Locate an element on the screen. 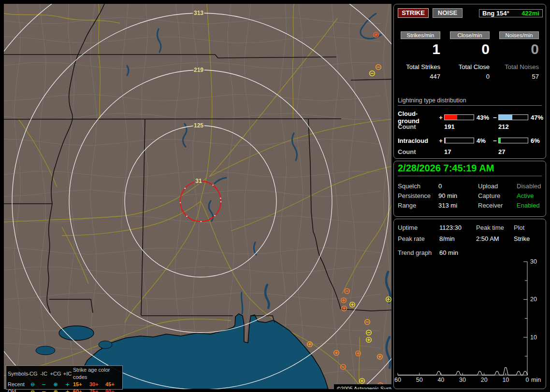  total-close-label: Total Close is located at coordinates (470, 67).